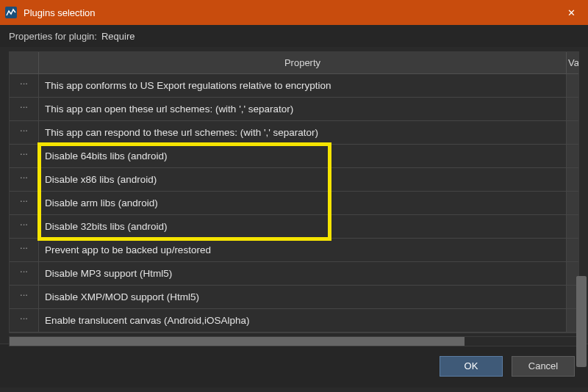  I want to click on property-cell: This app conforms to US Export regulatio…, so click(303, 85).